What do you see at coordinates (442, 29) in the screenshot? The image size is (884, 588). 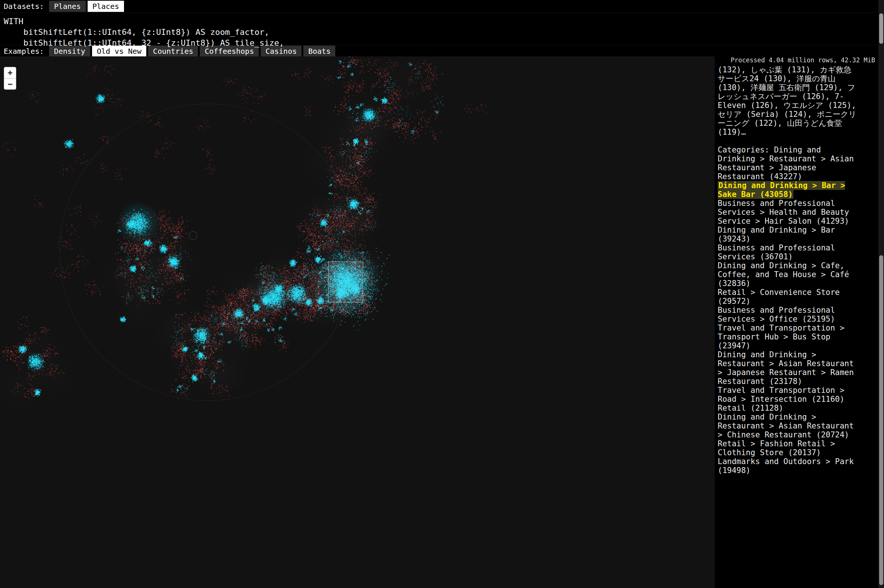 I see `sql-editor: WITH bitShiftLeft(1::UInt64, {z:UInt8}) …` at bounding box center [442, 29].